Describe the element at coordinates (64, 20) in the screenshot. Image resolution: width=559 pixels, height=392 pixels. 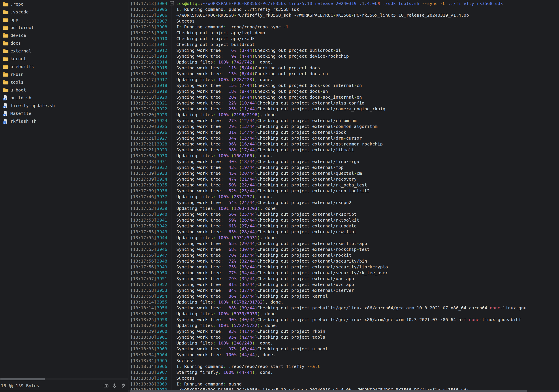
I see `folder-item-app: app` at that location.